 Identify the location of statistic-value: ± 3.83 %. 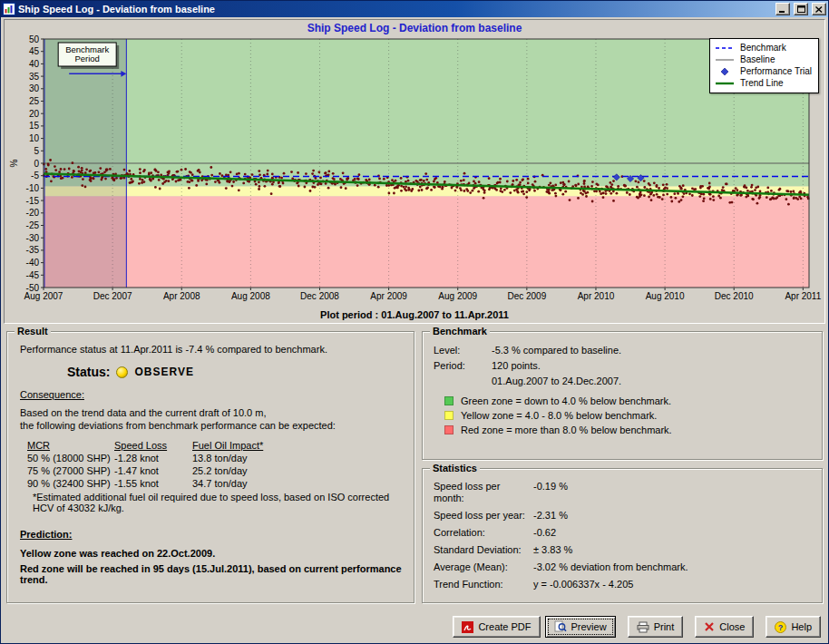
(553, 550).